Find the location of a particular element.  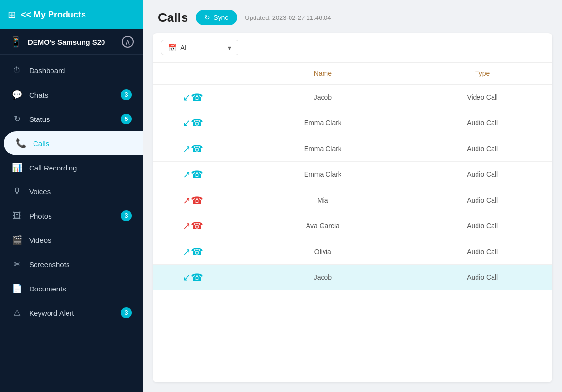

sync-button: ↻ Sync is located at coordinates (217, 17).